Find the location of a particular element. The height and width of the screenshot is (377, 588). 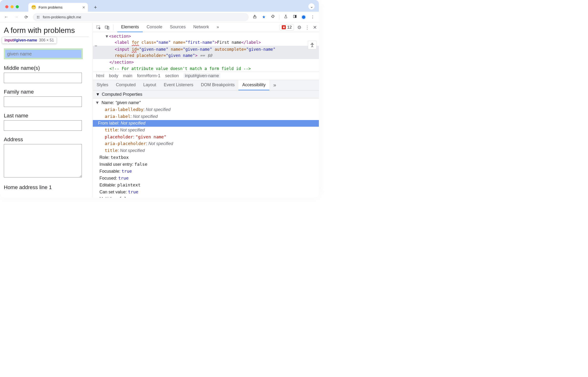

breadcrumb-item: html is located at coordinates (100, 76).